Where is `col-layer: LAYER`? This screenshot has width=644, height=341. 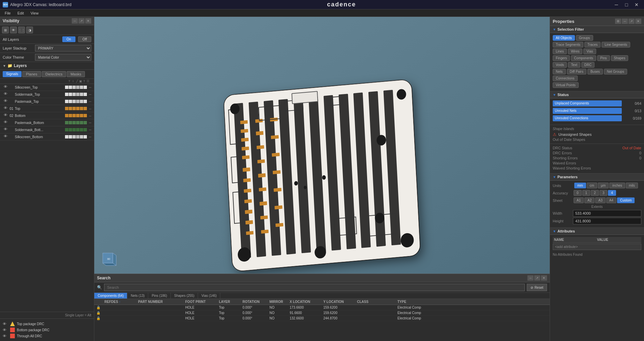 col-layer: LAYER is located at coordinates (230, 302).